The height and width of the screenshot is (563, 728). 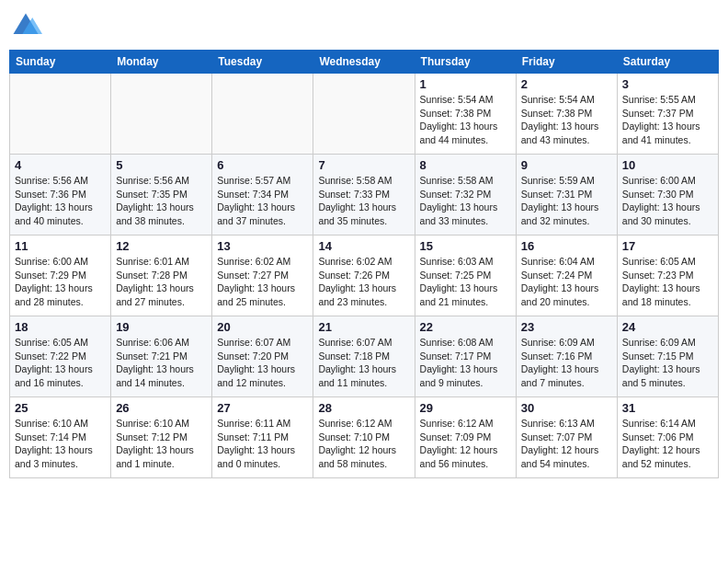 What do you see at coordinates (61, 282) in the screenshot?
I see `day-info: Sunrise: 6:00 AMSunset: 7:29 PMDaylight:…` at bounding box center [61, 282].